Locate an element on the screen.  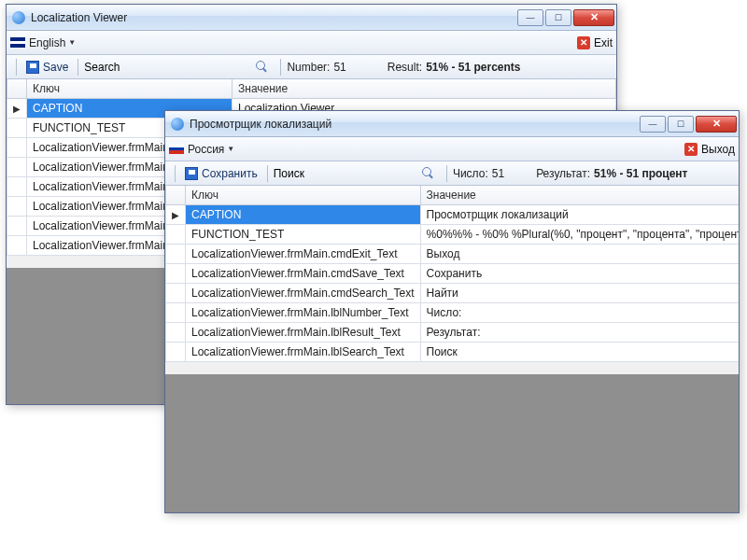
language-label: English is located at coordinates (47, 43).